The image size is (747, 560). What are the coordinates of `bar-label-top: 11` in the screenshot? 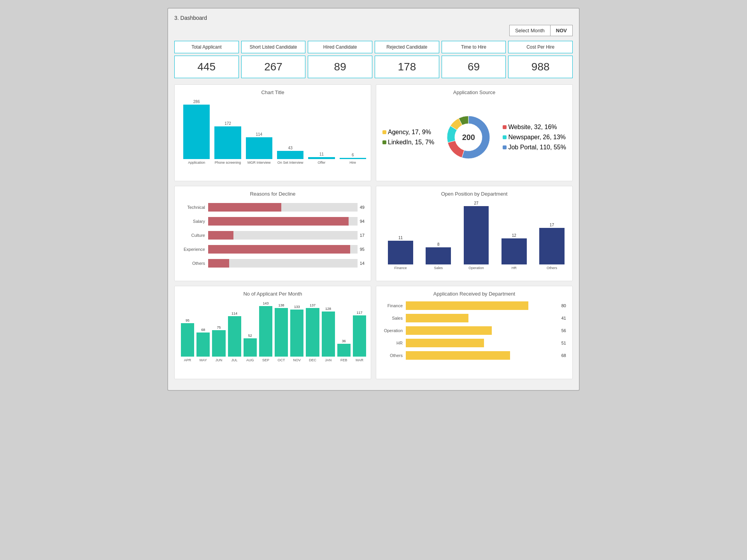 It's located at (321, 154).